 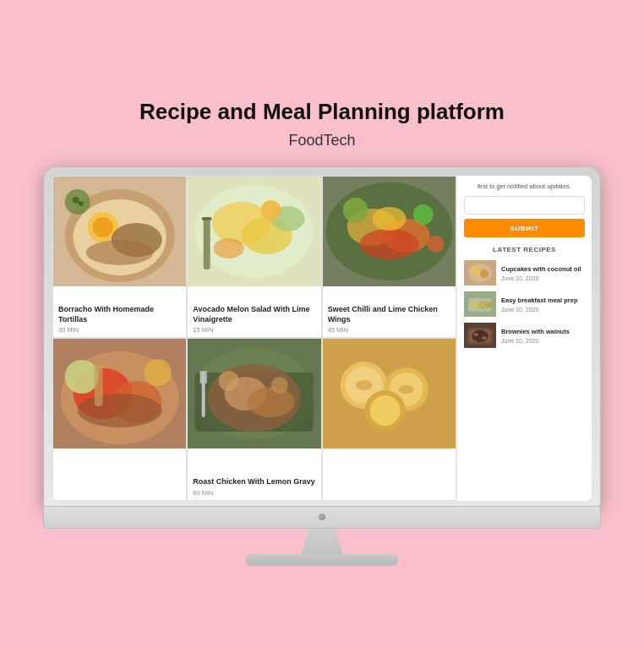 What do you see at coordinates (543, 336) in the screenshot?
I see `latest-recipe-info-2: Brownies with walnuts June 10, 2020` at bounding box center [543, 336].